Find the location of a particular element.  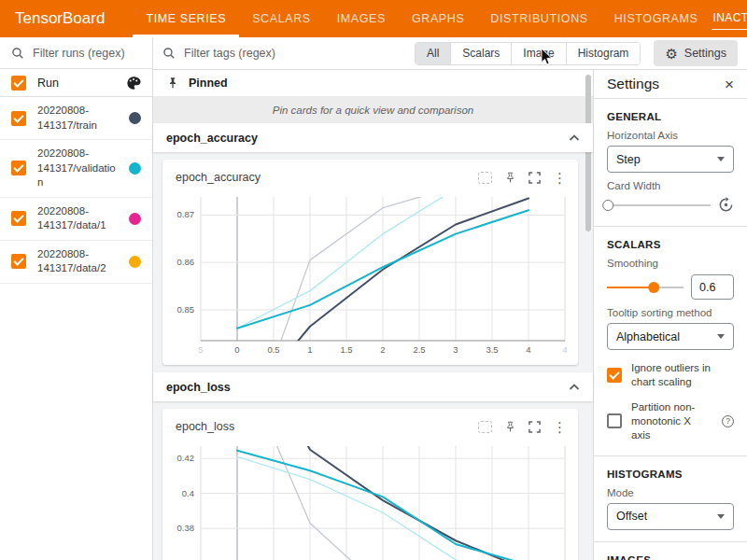

close-icon: × is located at coordinates (729, 84).